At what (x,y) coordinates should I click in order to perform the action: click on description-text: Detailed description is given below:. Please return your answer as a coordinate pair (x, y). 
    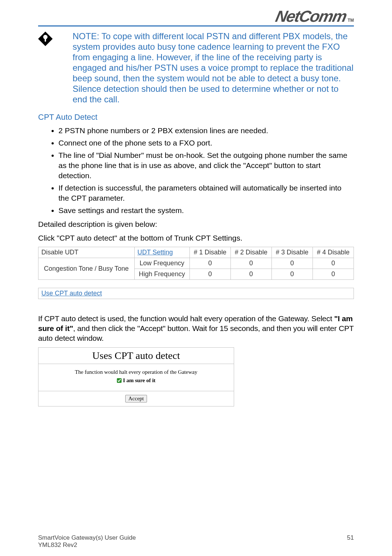
    Looking at the image, I should click on (196, 224).